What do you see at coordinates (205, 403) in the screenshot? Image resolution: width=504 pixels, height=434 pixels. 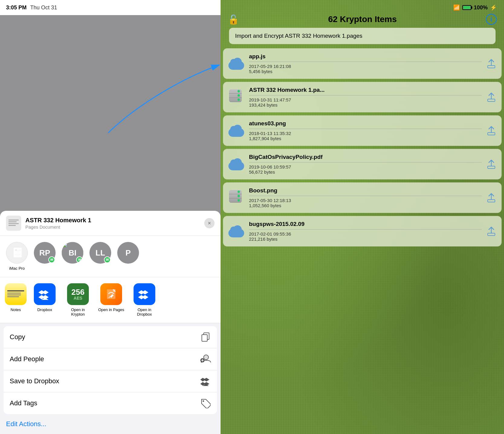 I see `tag-icon` at bounding box center [205, 403].